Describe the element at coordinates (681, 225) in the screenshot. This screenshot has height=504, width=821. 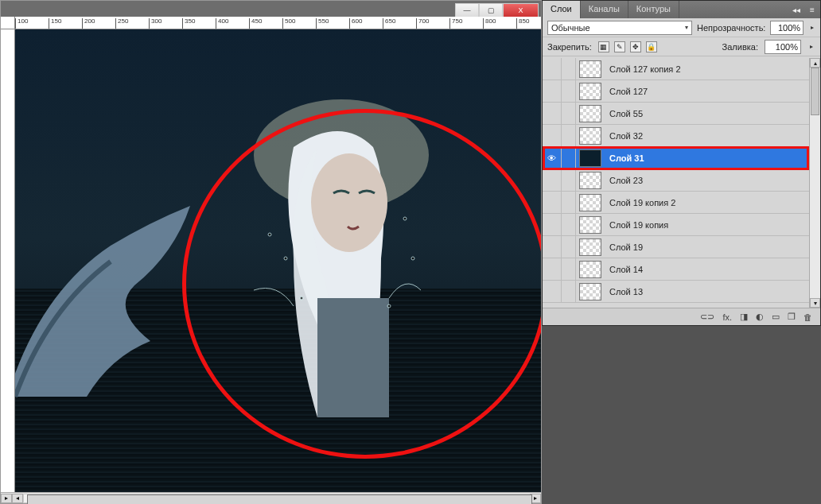
I see `layer-row: Слой 19 копия` at that location.